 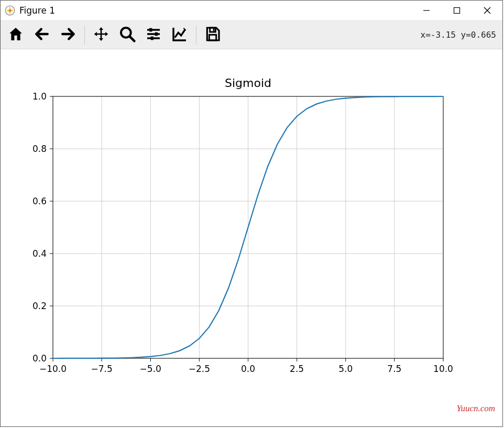 I want to click on zoom-button, so click(x=127, y=35).